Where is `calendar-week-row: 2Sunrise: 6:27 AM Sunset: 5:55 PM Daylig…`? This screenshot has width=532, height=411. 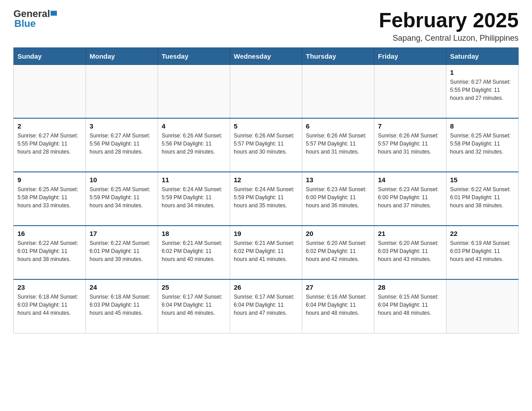
calendar-week-row: 2Sunrise: 6:27 AM Sunset: 5:55 PM Daylig… is located at coordinates (266, 145).